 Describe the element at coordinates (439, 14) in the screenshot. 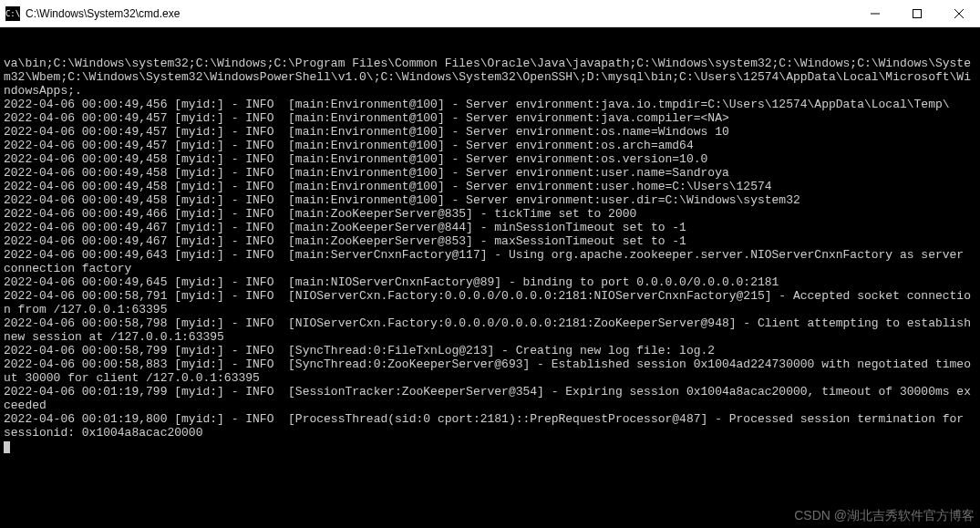

I see `window-title: C:\Windows\System32\cmd.exe` at that location.